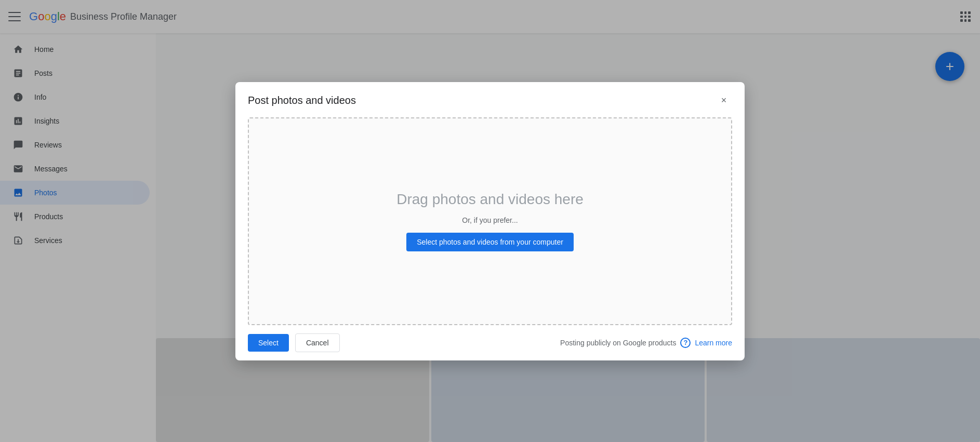 This screenshot has width=980, height=442. I want to click on drop-zone-title: Drag photos and videos here, so click(490, 199).